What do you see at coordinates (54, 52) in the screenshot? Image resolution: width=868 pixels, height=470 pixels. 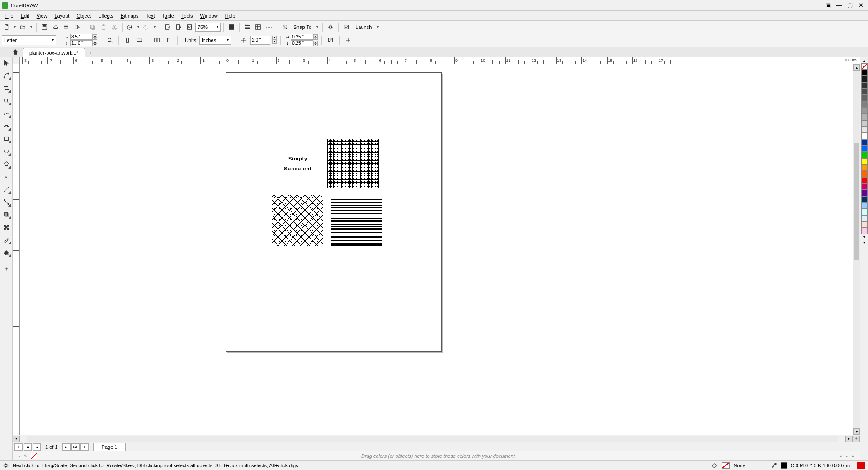 I see `document-tab: planter-box-artwork...*` at bounding box center [54, 52].